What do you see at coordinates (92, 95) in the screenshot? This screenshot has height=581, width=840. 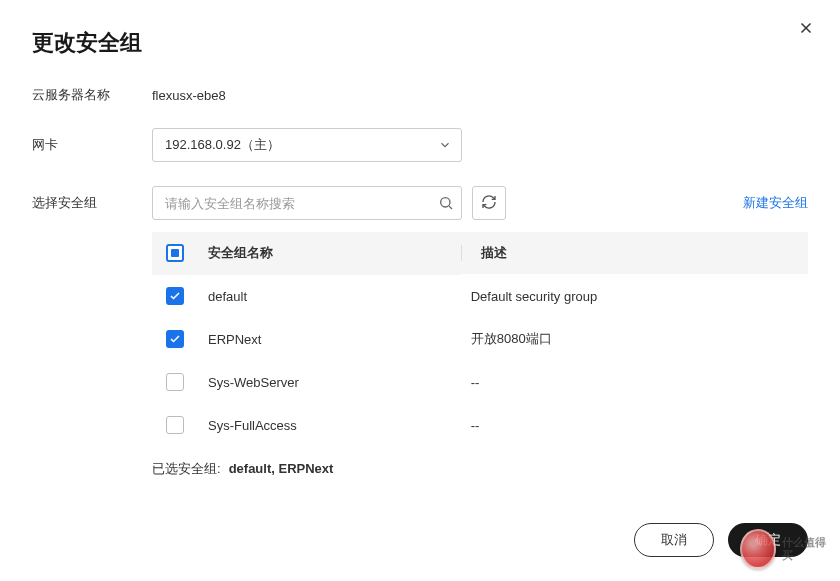 I see `server-name-label: 云服务器名称` at bounding box center [92, 95].